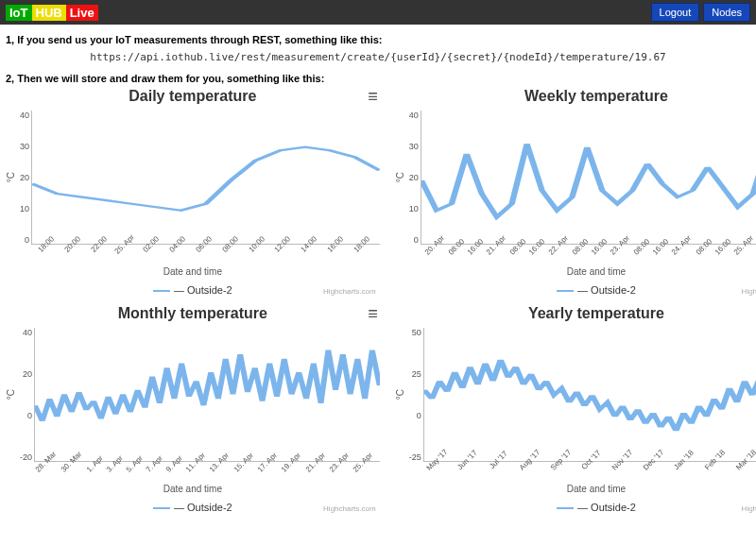  I want to click on y-axis-ticks: 50250-25, so click(416, 395).